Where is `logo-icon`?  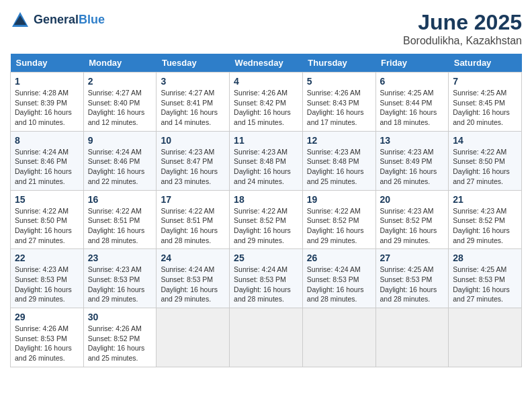
logo-icon is located at coordinates (20, 20).